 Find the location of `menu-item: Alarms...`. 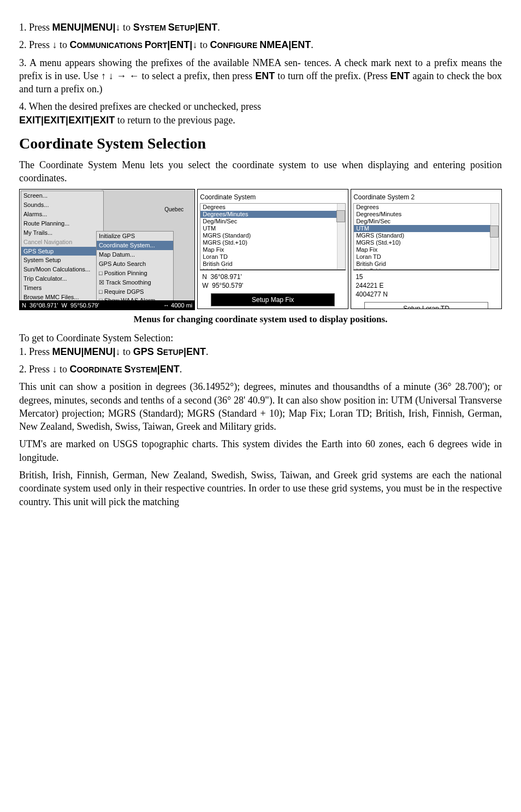

menu-item: Alarms... is located at coordinates (62, 214).